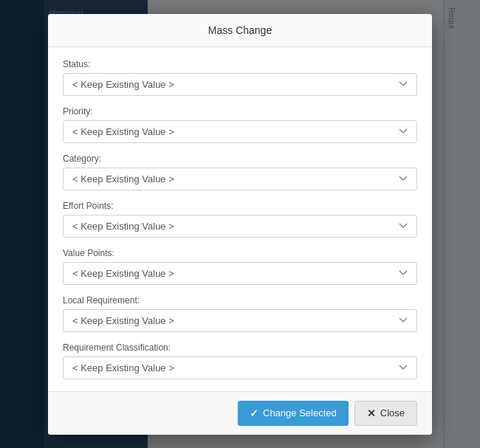  I want to click on field-group-priority: Priority:< Keep Existing Value >, so click(240, 125).